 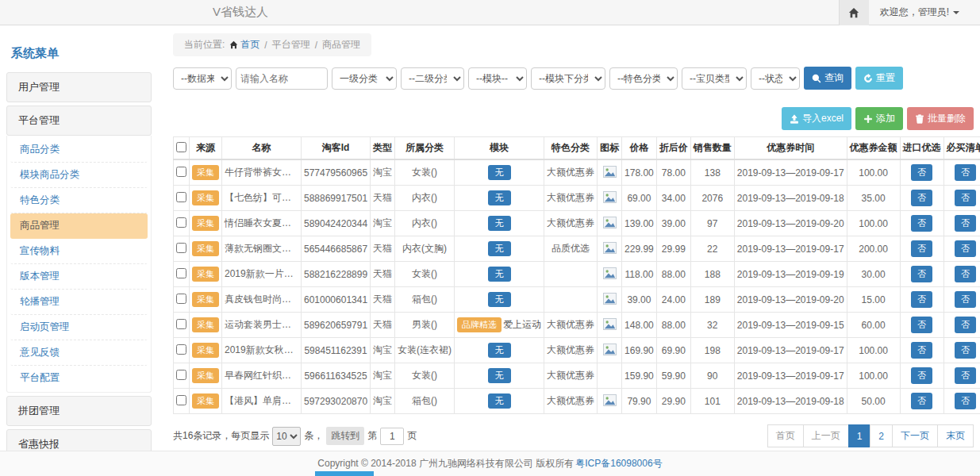 What do you see at coordinates (775, 79) in the screenshot?
I see `filter-select: --状态--` at bounding box center [775, 79].